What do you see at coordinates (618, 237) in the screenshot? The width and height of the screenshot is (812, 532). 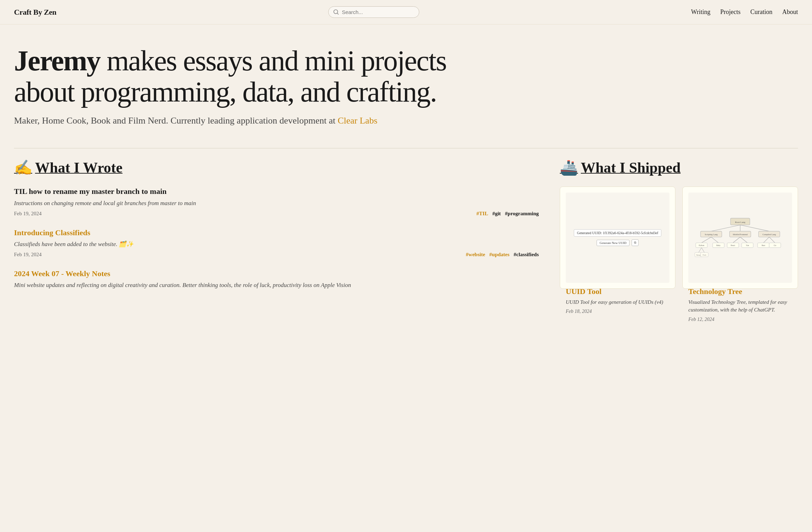 I see `shipped-card-uuid: Generated UUID: 1f1392a6-624a-4f18-b592-…` at bounding box center [618, 237].